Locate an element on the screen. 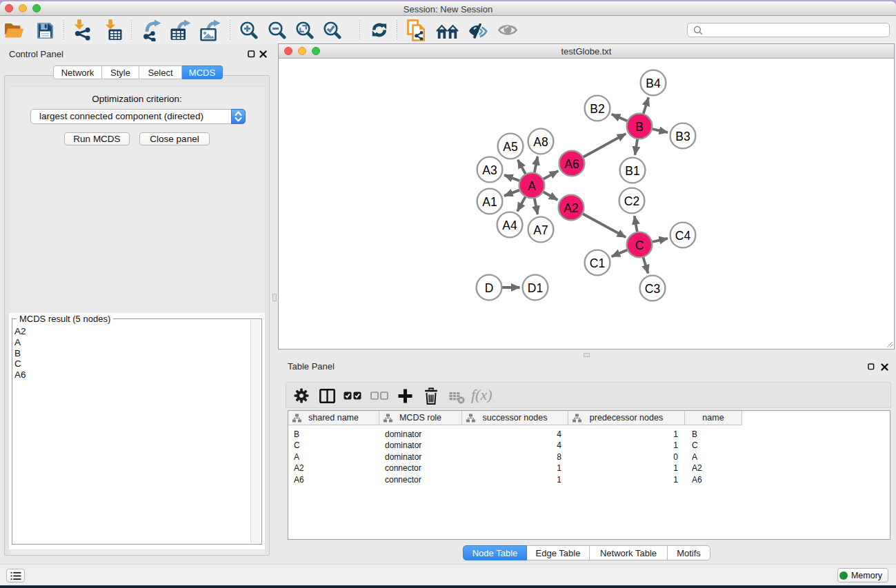 This screenshot has width=896, height=588. svg-text: B1 is located at coordinates (632, 171).